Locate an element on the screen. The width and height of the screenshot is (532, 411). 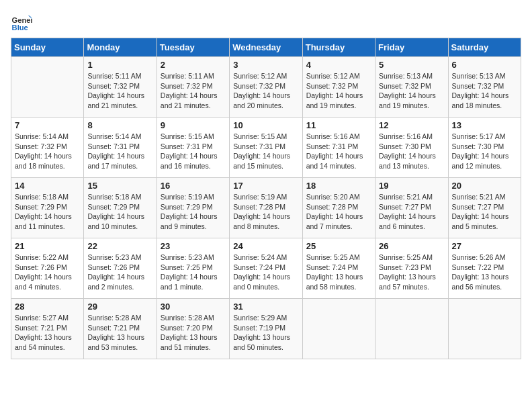
week-row-2: 7Sunrise: 5:14 AM Sunset: 7:32 PM Daylig… is located at coordinates (266, 148).